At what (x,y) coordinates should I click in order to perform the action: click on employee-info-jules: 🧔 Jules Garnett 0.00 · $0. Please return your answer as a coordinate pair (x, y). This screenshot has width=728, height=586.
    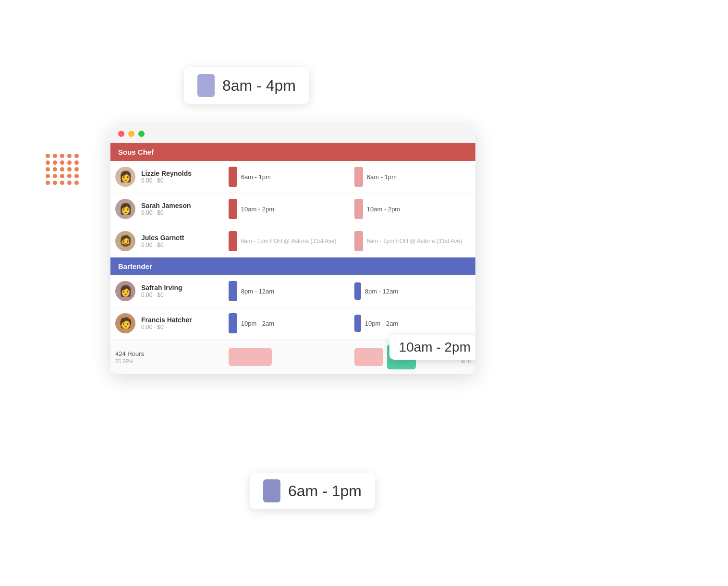
    Looking at the image, I should click on (167, 241).